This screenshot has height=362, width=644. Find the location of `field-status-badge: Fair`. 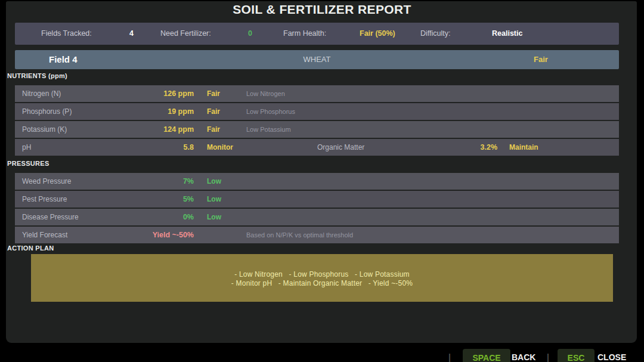

field-status-badge: Fair is located at coordinates (541, 60).